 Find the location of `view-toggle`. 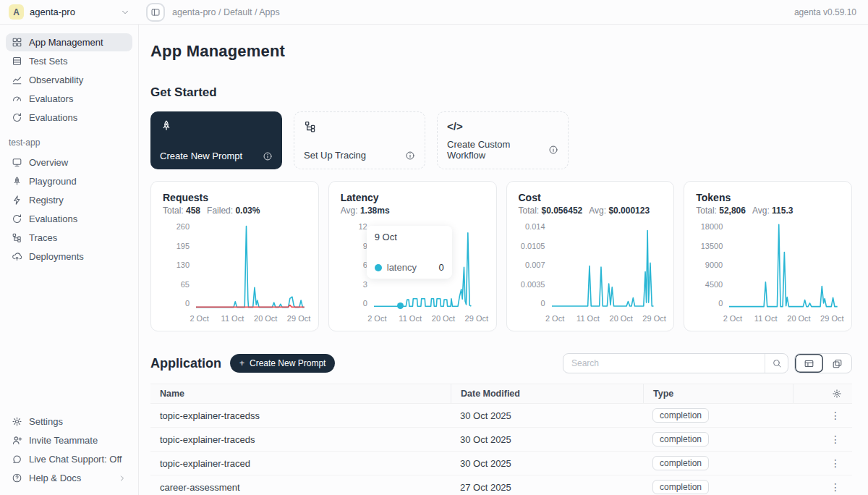

view-toggle is located at coordinates (823, 363).